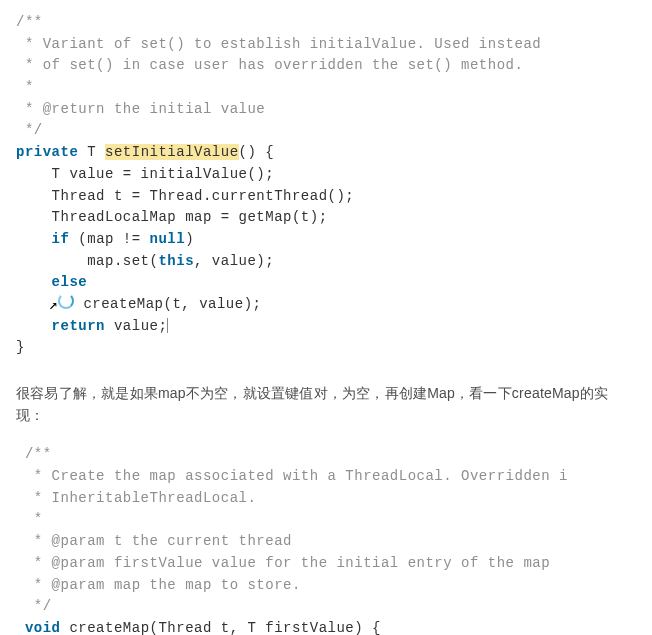  What do you see at coordinates (47, 152) in the screenshot?
I see `keyword-private: private` at bounding box center [47, 152].